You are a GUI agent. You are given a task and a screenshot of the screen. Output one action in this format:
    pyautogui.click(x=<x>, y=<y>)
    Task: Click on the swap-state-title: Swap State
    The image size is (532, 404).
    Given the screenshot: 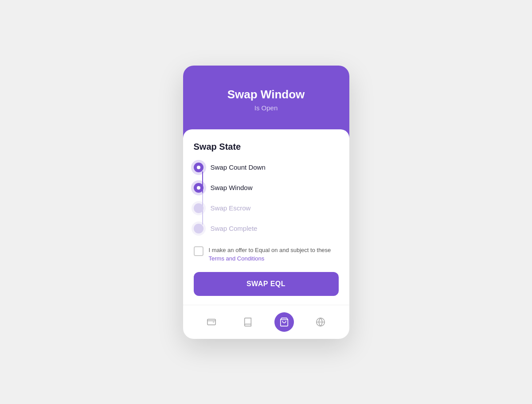 What is the action you would take?
    pyautogui.click(x=266, y=147)
    